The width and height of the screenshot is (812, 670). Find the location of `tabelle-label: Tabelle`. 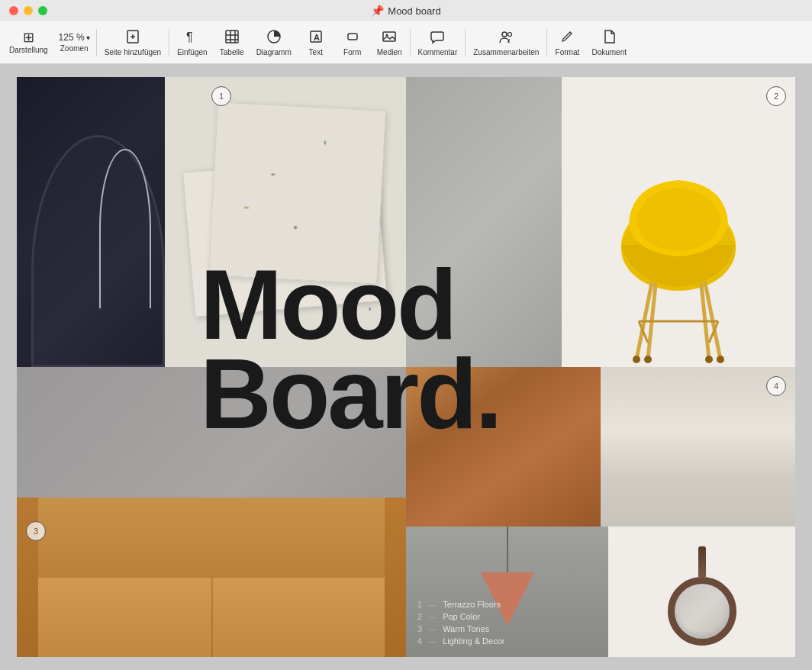

tabelle-label: Tabelle is located at coordinates (232, 52).